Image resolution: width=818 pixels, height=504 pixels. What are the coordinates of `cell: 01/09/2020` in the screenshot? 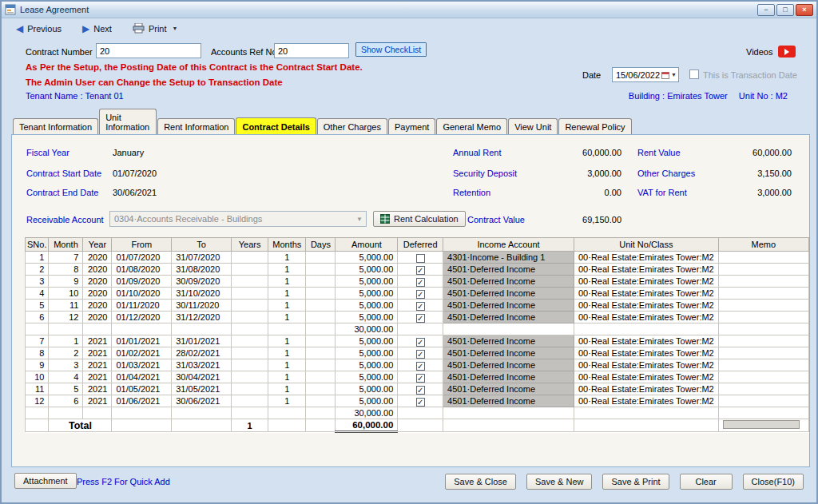 It's located at (142, 281).